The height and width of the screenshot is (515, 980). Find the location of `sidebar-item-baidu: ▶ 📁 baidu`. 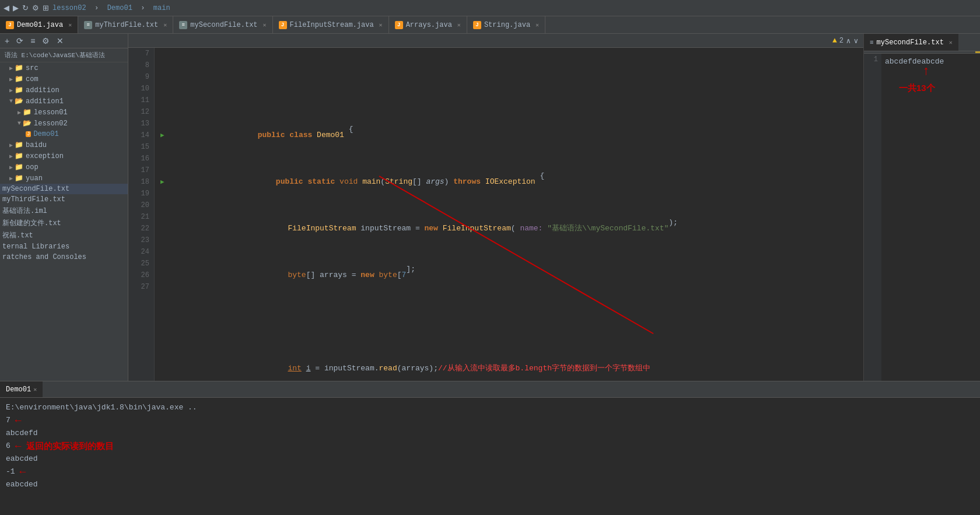

sidebar-item-baidu: ▶ 📁 baidu is located at coordinates (64, 145).